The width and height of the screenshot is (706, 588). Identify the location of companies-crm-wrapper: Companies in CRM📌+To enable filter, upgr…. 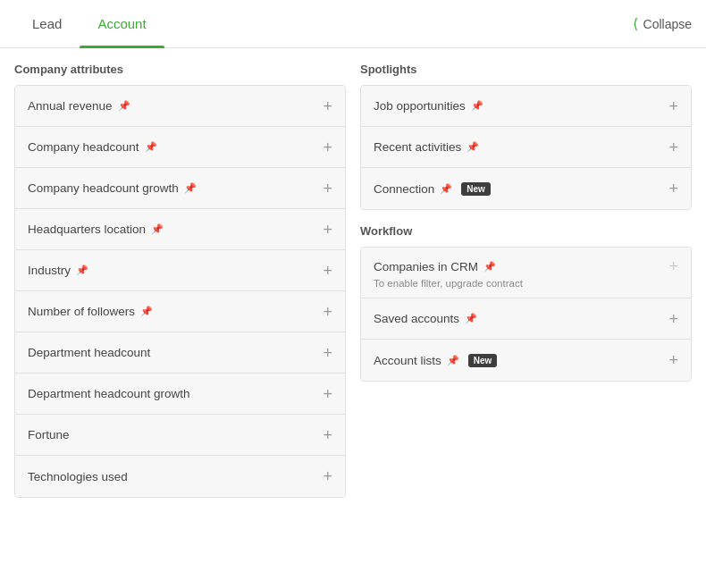
(525, 273).